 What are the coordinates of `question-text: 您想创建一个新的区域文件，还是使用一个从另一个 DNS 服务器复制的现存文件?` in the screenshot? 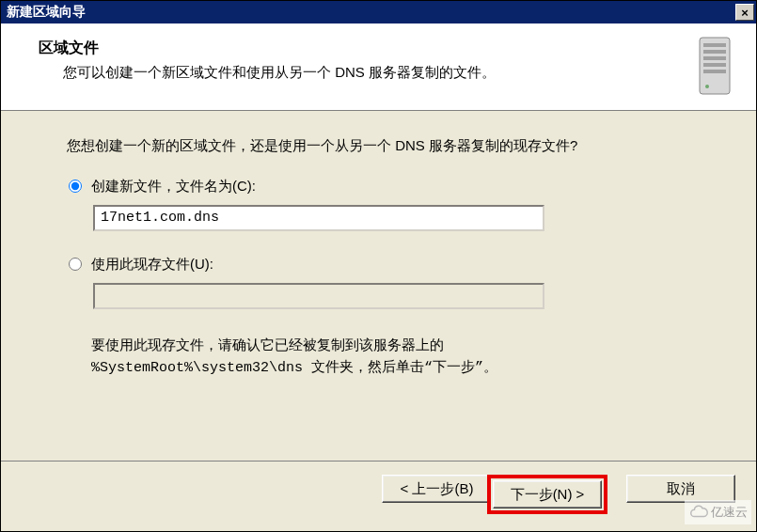 It's located at (378, 147).